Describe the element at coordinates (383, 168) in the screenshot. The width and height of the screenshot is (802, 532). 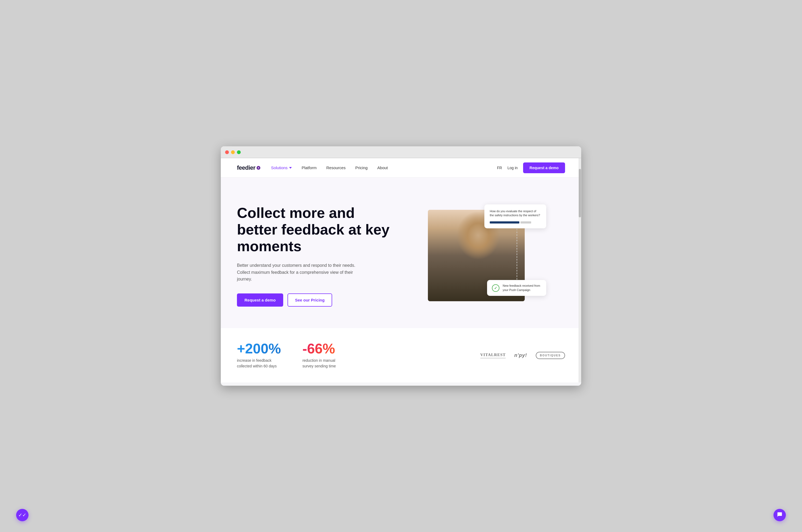
I see `nav-link-about: About` at that location.